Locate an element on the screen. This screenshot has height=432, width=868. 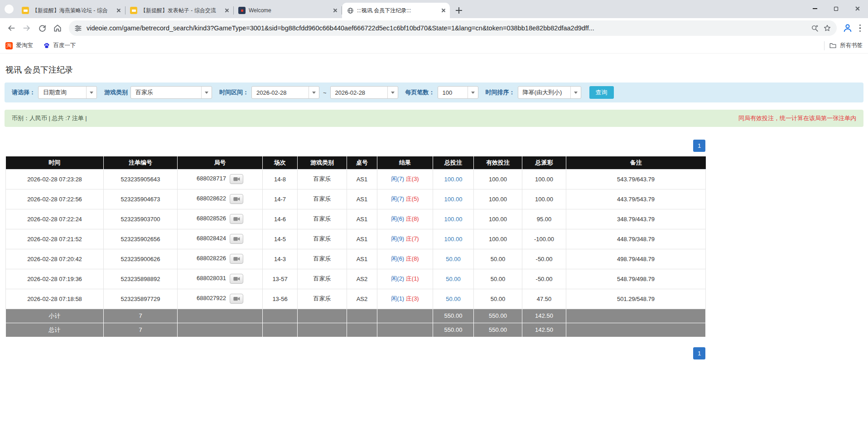
back-button is located at coordinates (11, 28).